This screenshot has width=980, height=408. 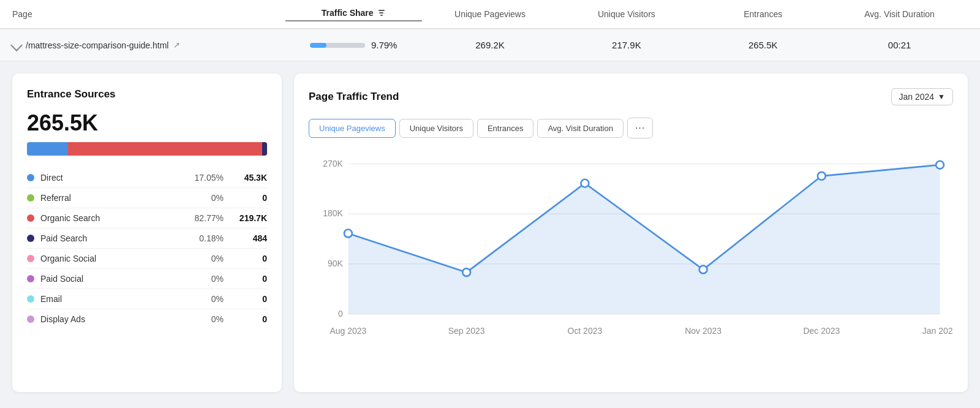 What do you see at coordinates (763, 45) in the screenshot?
I see `entrances-cell: 265.5K` at bounding box center [763, 45].